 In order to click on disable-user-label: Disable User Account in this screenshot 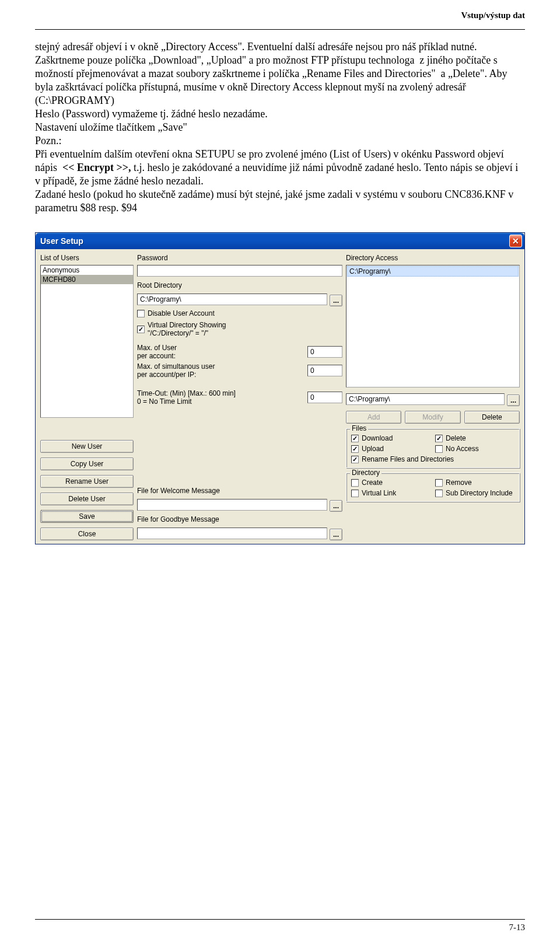, I will do `click(181, 313)`.